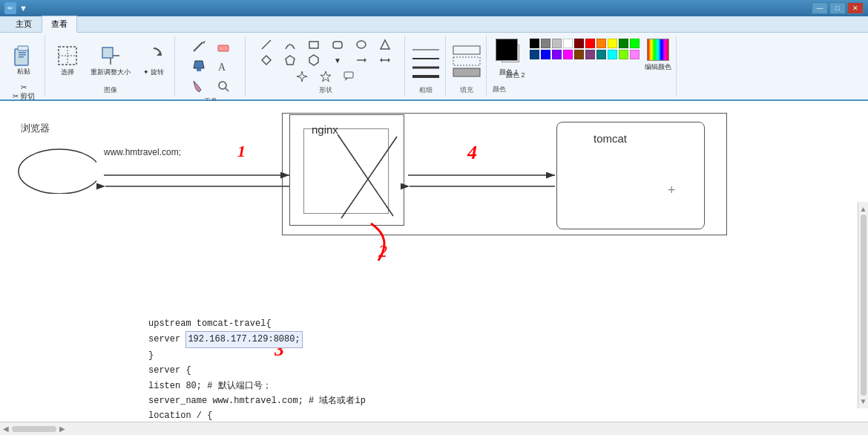 The width and height of the screenshot is (868, 435). What do you see at coordinates (658, 50) in the screenshot?
I see `color-spectrum` at bounding box center [658, 50].